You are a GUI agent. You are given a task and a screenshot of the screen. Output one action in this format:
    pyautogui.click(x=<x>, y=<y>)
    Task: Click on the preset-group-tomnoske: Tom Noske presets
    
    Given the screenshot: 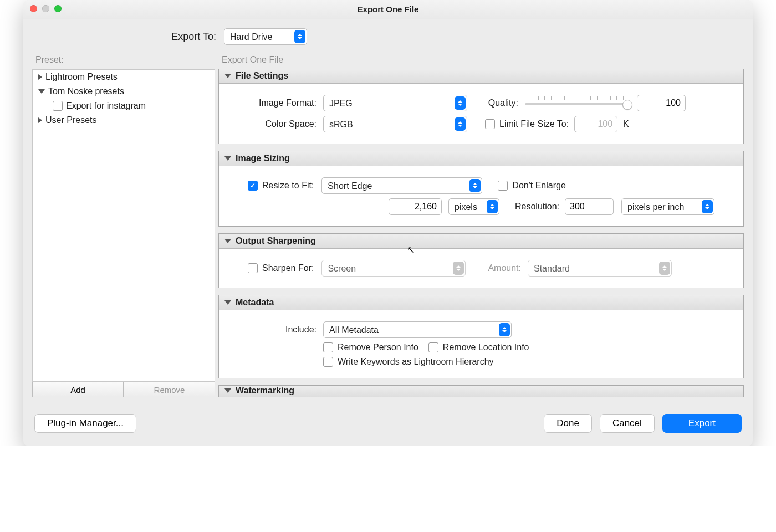 What is the action you would take?
    pyautogui.click(x=124, y=91)
    